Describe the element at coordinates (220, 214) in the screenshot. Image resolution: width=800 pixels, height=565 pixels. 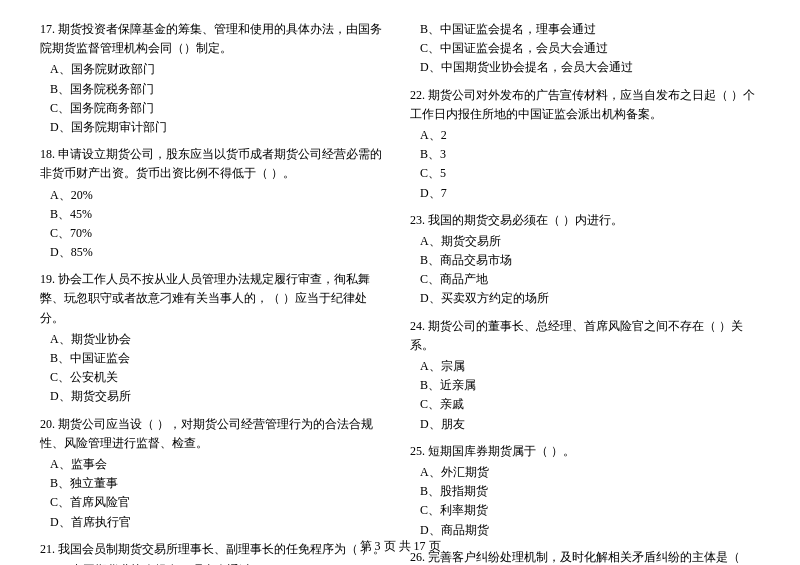
I see `option-18-b: B、45%` at that location.